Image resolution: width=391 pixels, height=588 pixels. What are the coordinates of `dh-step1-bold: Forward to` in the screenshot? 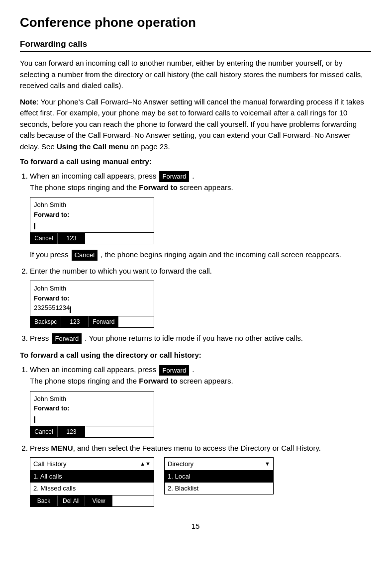 It's located at (158, 381).